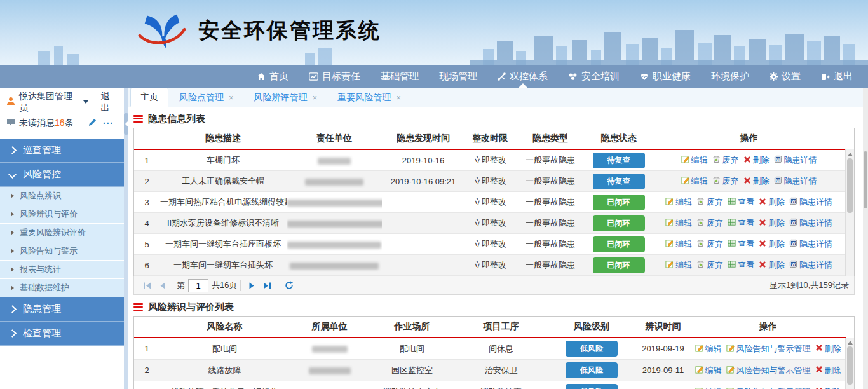 Image resolution: width=868 pixels, height=389 pixels. Describe the element at coordinates (126, 124) in the screenshot. I see `sidebar-collapse-handle` at that location.